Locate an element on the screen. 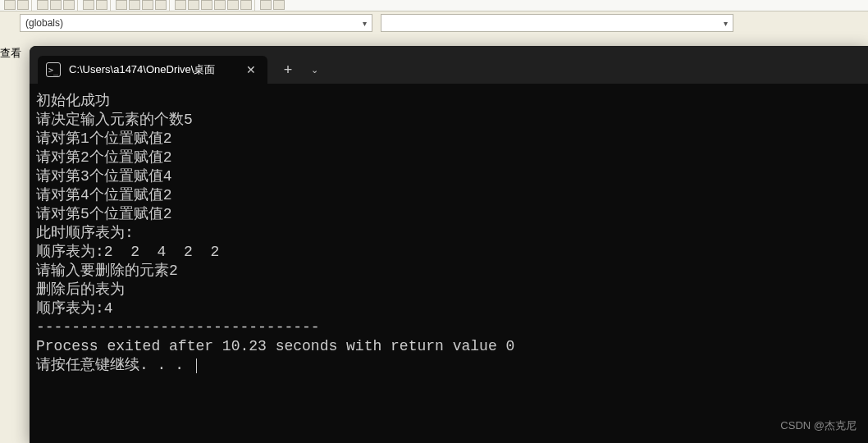 The width and height of the screenshot is (868, 443). close-icon: ✕ is located at coordinates (251, 70).